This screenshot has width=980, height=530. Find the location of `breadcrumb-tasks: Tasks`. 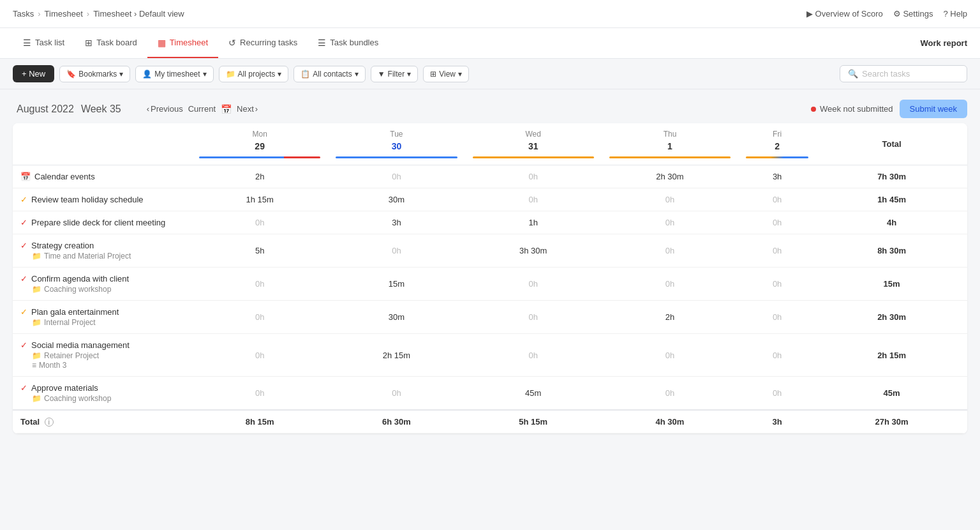

breadcrumb-tasks: Tasks is located at coordinates (23, 14).